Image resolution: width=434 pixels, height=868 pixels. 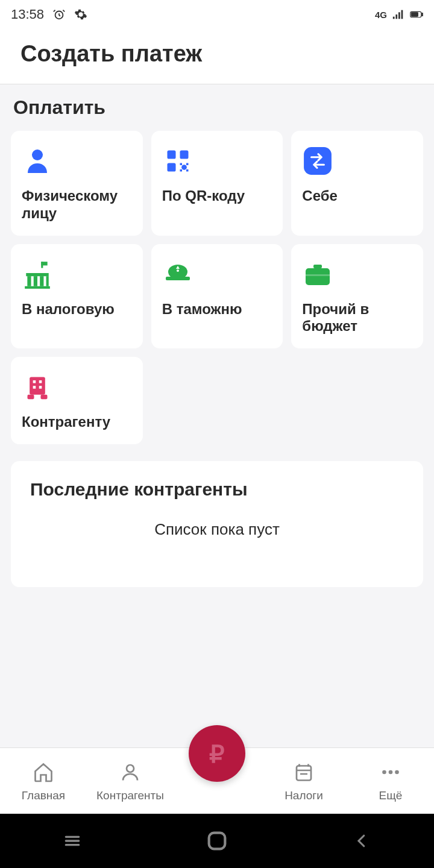 What do you see at coordinates (391, 796) in the screenshot?
I see `nav-label: Ещё` at bounding box center [391, 796].